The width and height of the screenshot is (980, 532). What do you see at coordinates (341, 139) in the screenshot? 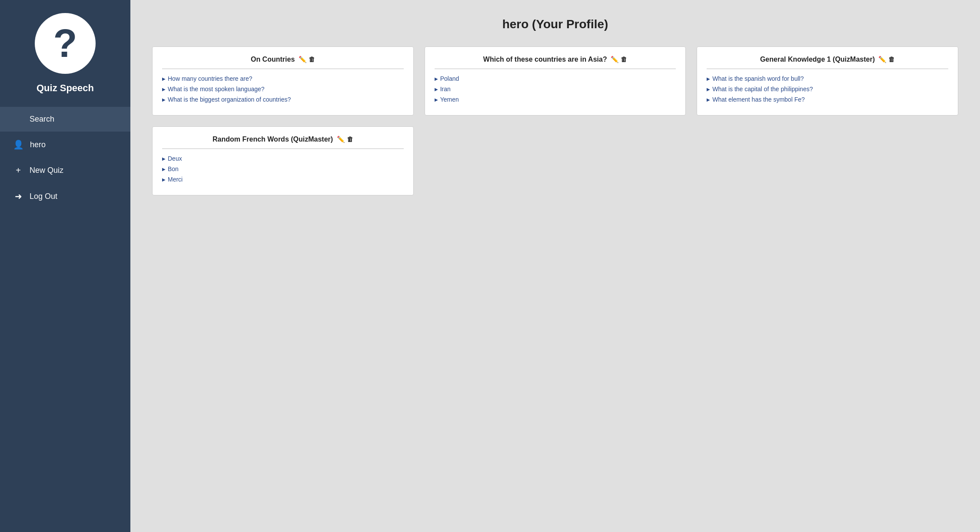
I see `edit-quiz-random-french-words: ✏️` at bounding box center [341, 139].